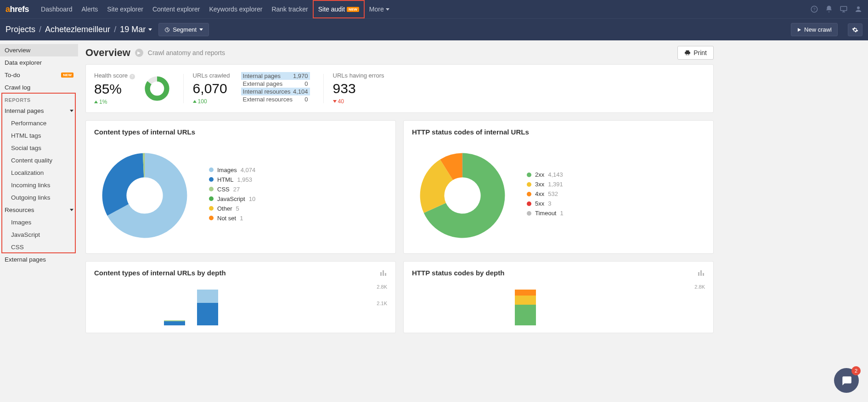 The width and height of the screenshot is (868, 402). I want to click on triangle-down-icon, so click(335, 101).